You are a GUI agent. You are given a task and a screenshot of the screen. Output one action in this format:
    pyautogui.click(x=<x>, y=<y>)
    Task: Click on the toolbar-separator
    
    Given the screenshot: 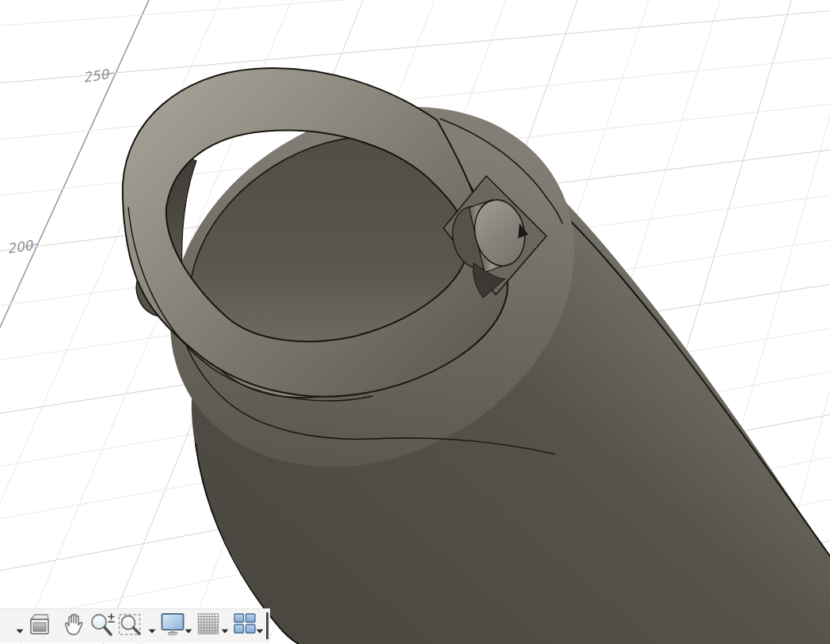 What is the action you would take?
    pyautogui.click(x=268, y=626)
    